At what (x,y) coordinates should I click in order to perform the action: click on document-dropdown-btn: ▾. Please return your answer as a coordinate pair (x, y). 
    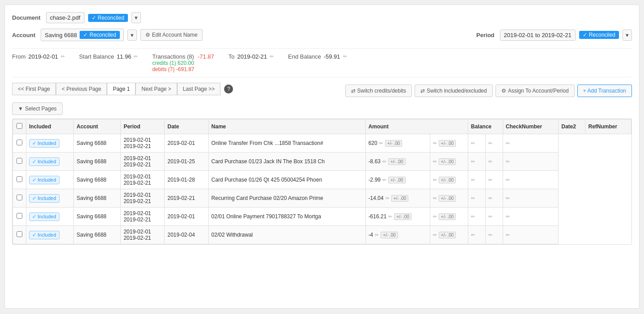
    Looking at the image, I should click on (136, 18).